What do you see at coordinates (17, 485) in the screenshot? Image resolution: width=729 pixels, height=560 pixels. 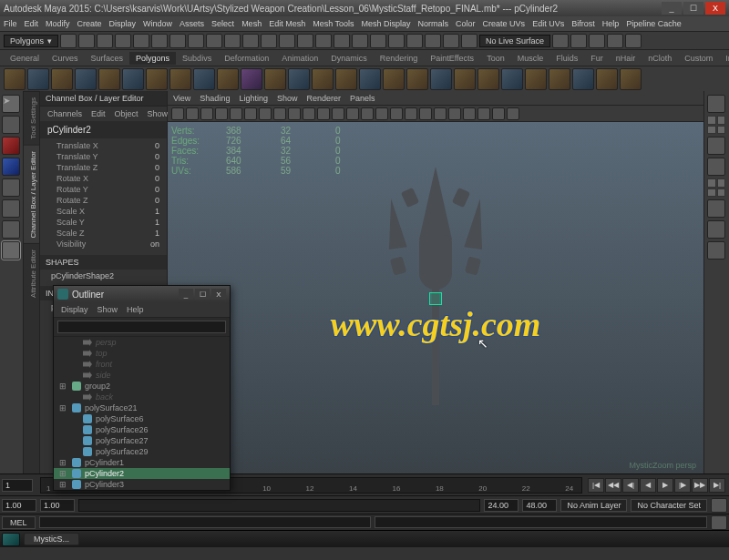 I see `current-frame-field` at bounding box center [17, 485].